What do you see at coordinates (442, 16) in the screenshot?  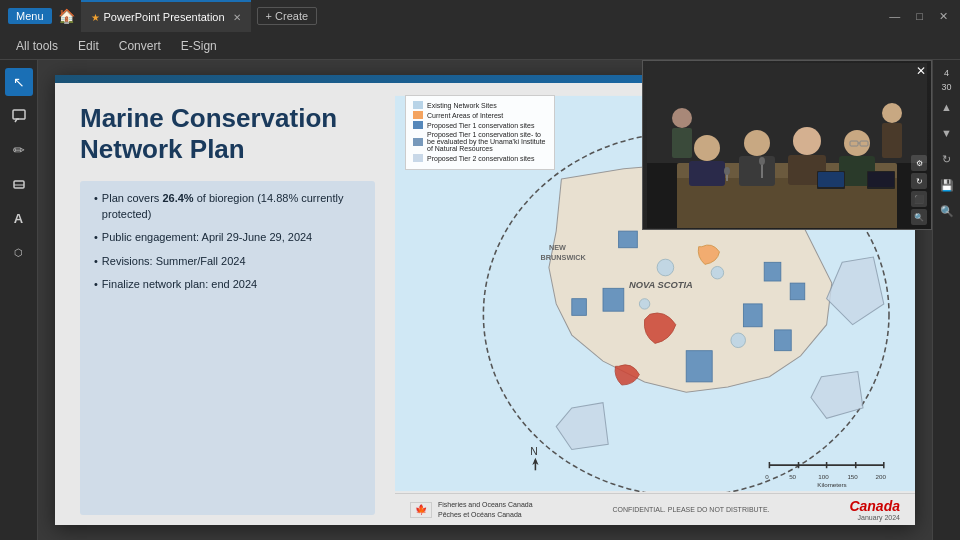 I see `title-bar-left: Menu 🏠 ★ PowerPoint Presentation ✕ + Cre…` at bounding box center [442, 16].